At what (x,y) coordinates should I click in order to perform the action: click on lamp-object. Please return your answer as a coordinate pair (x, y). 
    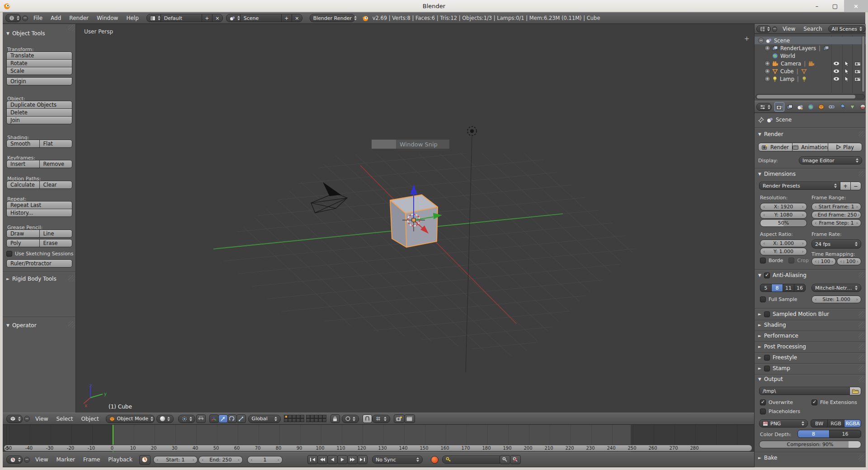
    Looking at the image, I should click on (472, 131).